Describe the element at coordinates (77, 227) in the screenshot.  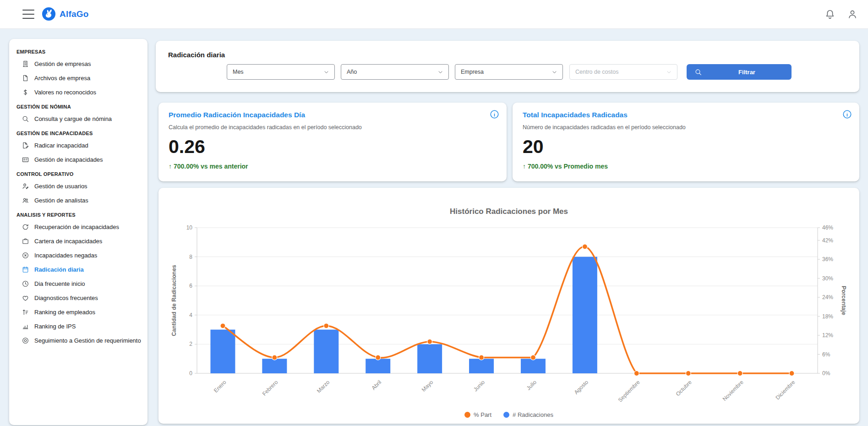
I see `sidebar-item-label: Recuperación de incapacidades` at that location.